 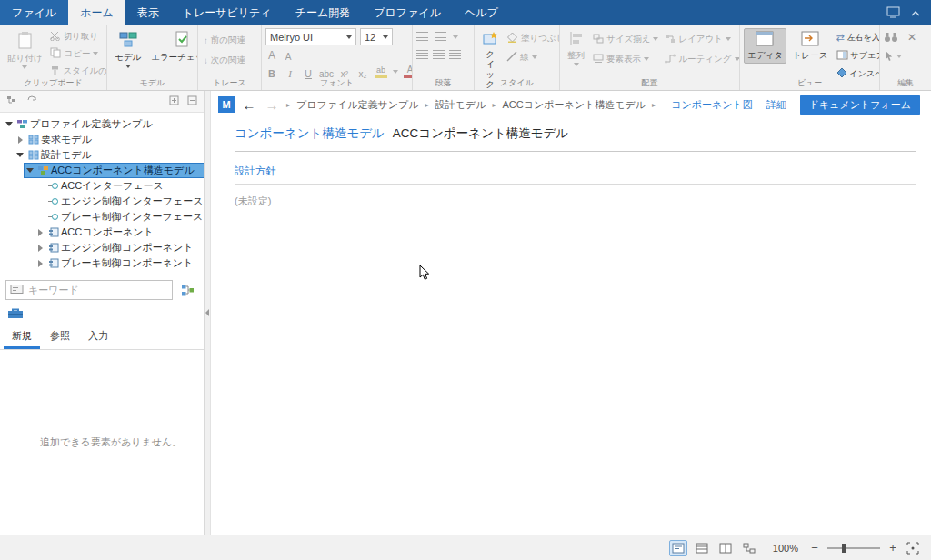 I want to click on keyword-search-input, so click(x=98, y=290).